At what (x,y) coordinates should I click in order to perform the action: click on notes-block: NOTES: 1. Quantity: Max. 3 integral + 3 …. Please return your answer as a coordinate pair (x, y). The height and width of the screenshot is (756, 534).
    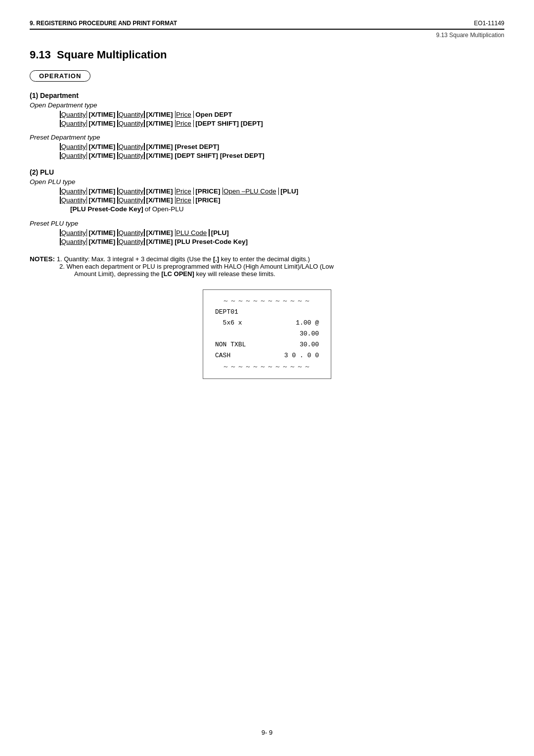
    Looking at the image, I should click on (267, 266).